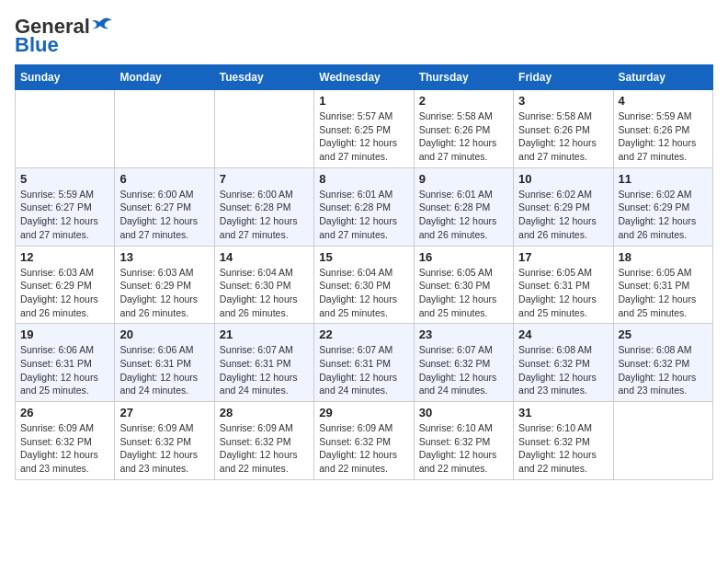 The width and height of the screenshot is (728, 563). Describe the element at coordinates (364, 129) in the screenshot. I see `week-row-1: 1Sunrise: 5:57 AM Sunset: 6:25 PM Daylig…` at that location.